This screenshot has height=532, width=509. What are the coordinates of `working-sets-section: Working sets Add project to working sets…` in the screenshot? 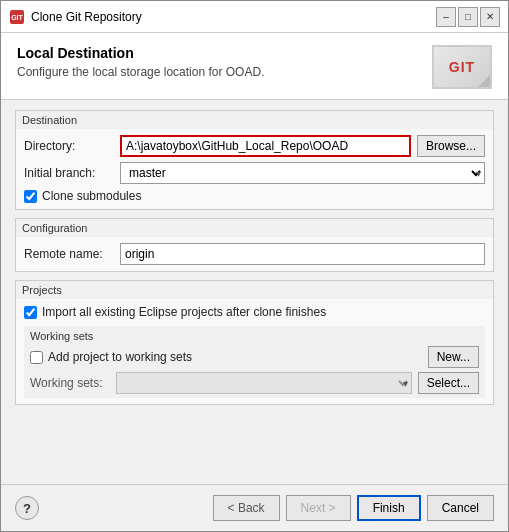 It's located at (254, 362).